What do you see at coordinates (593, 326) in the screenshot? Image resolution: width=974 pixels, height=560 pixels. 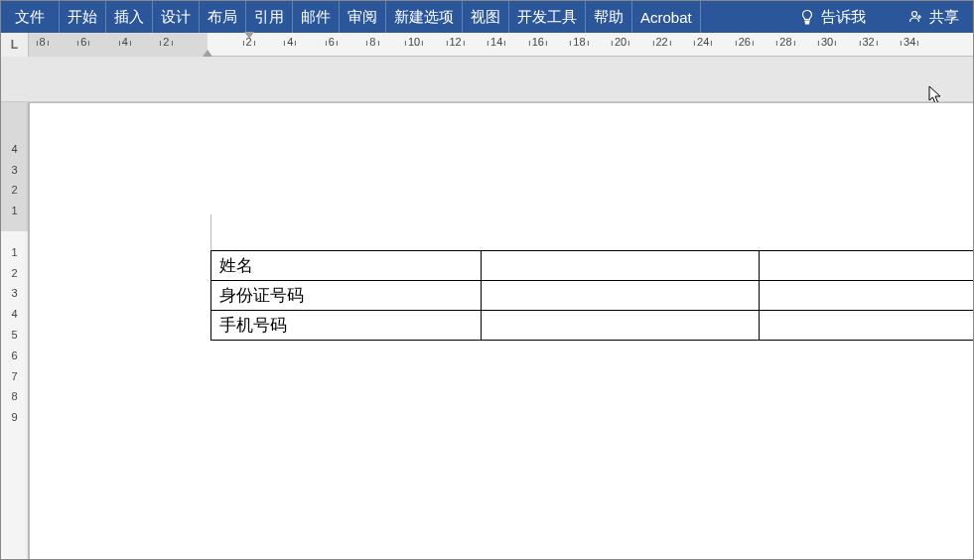 I see `table-row: 手机号码` at bounding box center [593, 326].